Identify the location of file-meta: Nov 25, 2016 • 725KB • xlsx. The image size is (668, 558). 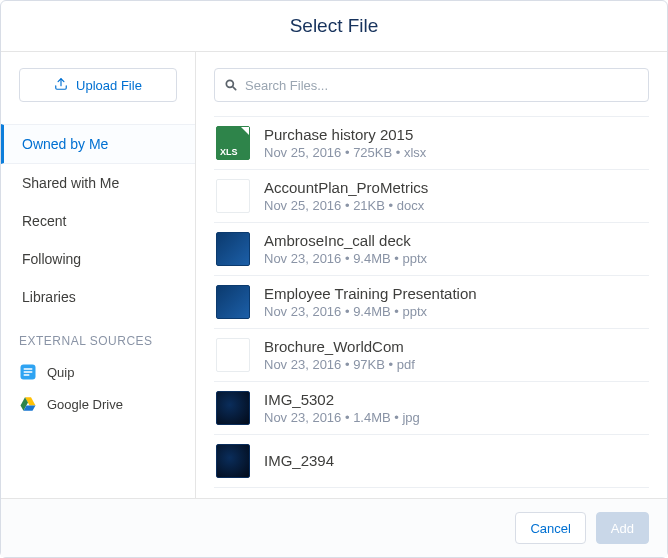
(454, 152).